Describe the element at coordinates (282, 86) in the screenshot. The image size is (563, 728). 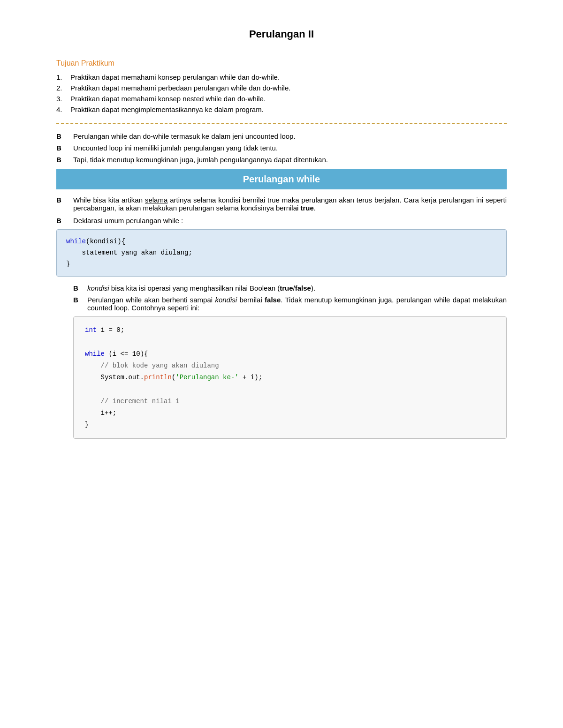
I see `tujuan-section: Tujuan Praktikum 1. Praktikan dapat mema…` at that location.